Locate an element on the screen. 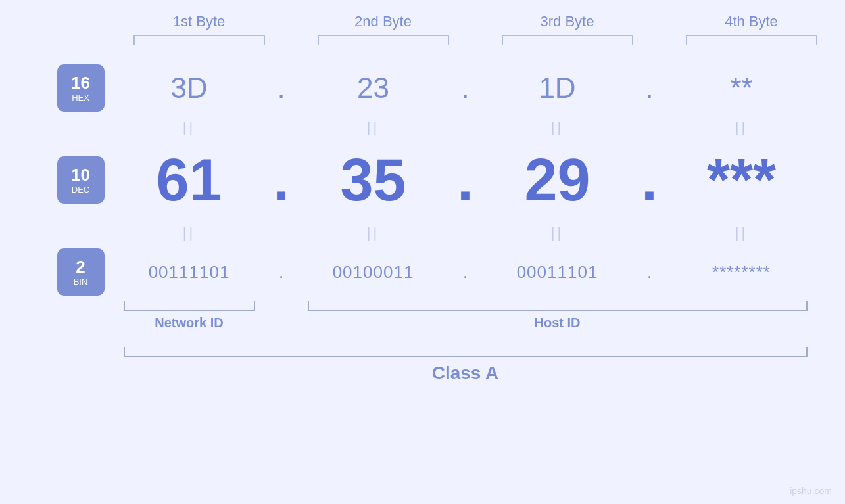 This screenshot has height=504, width=845. dec-byte-4: *** is located at coordinates (742, 180).